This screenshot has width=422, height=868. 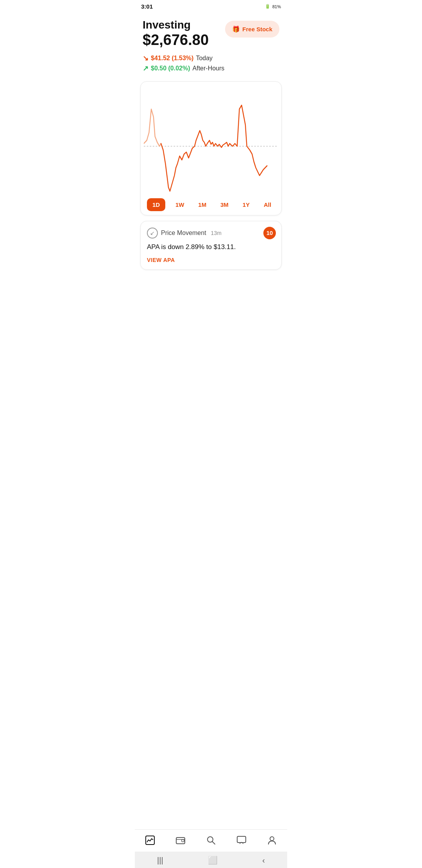 What do you see at coordinates (209, 68) in the screenshot?
I see `after-hours-label: After-Hours` at bounding box center [209, 68].